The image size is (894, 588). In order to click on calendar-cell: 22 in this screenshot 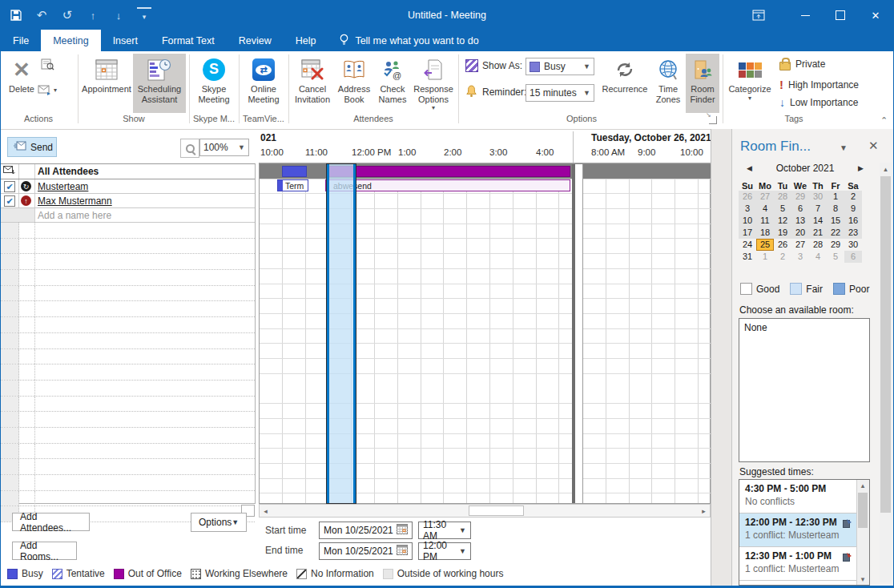, I will do `click(836, 232)`.